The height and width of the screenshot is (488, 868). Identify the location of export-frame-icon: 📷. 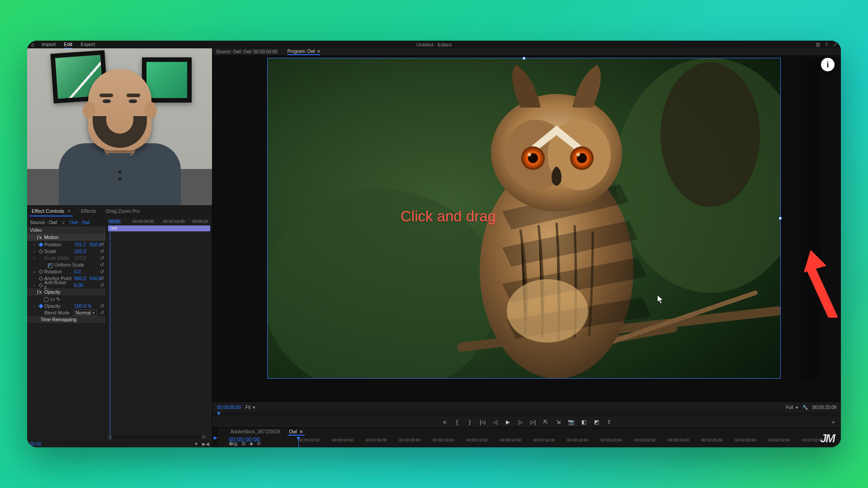
(571, 422).